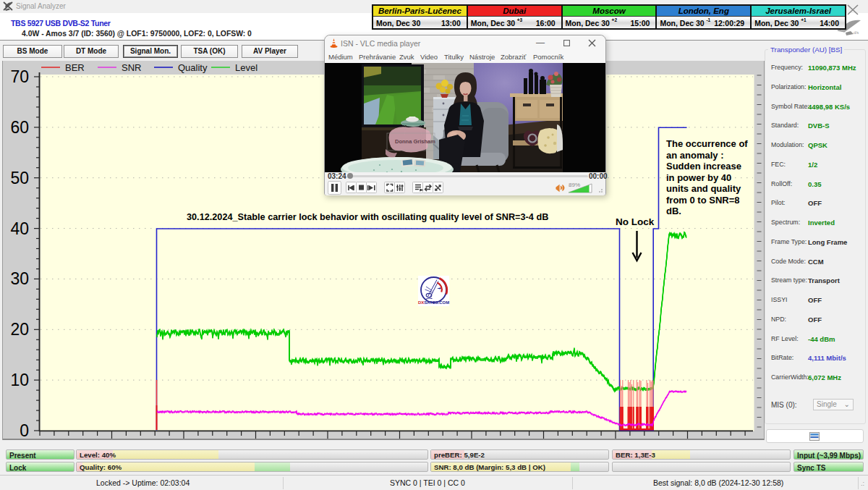  Describe the element at coordinates (20, 77) in the screenshot. I see `svg-text: 70` at that location.